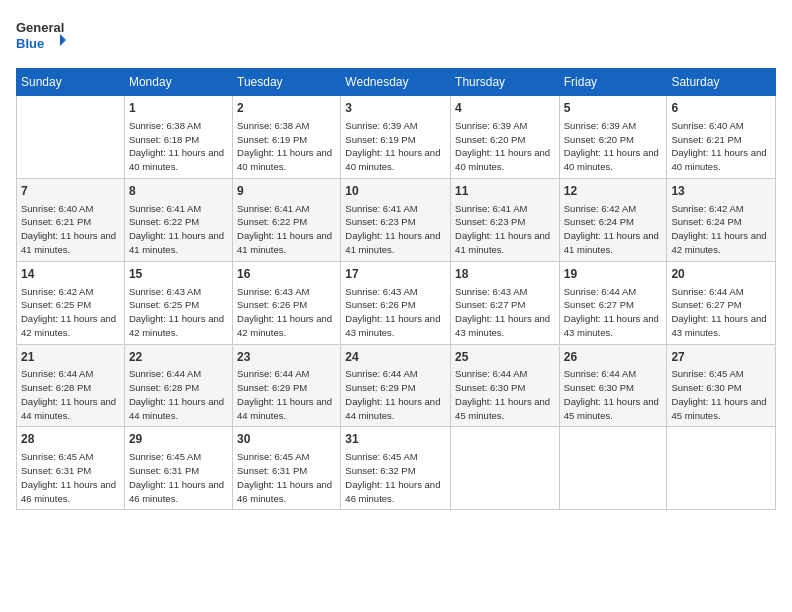 The height and width of the screenshot is (612, 792). Describe the element at coordinates (41, 37) in the screenshot. I see `logo: General Blue` at that location.